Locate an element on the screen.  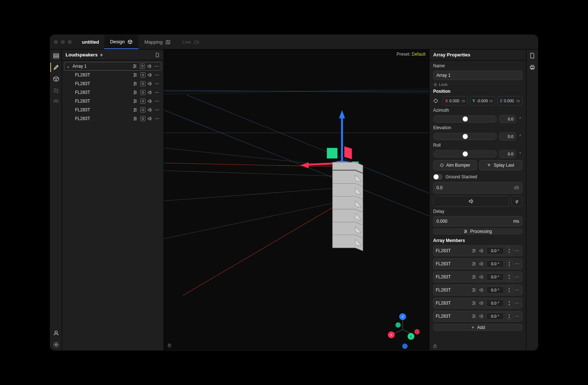
gain-input: 0.0 dB is located at coordinates (478, 188).